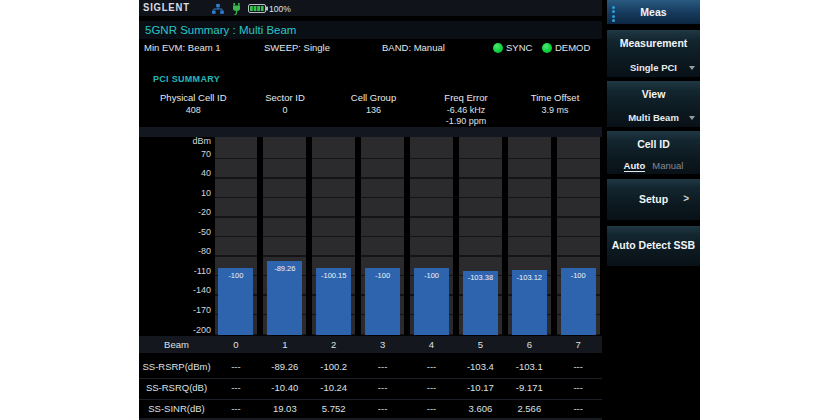  What do you see at coordinates (175, 290) in the screenshot?
I see `y-axis-tick-label: -140` at bounding box center [175, 290].